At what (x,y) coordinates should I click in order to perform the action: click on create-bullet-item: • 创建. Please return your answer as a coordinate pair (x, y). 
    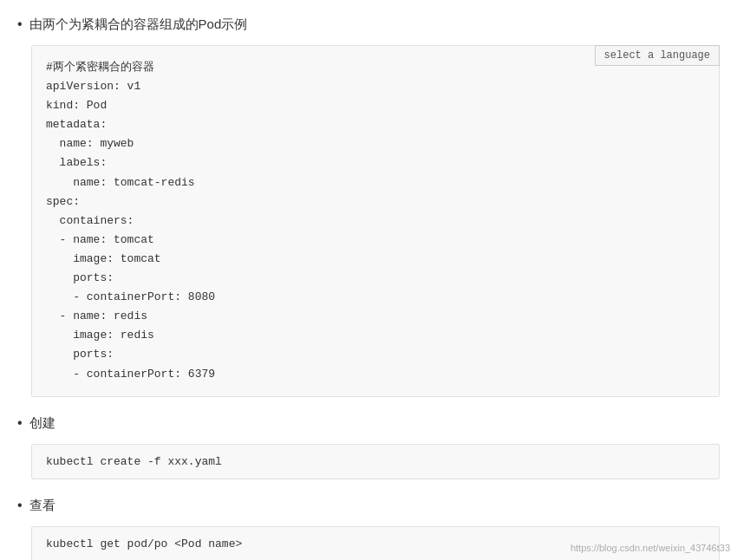
    Looking at the image, I should click on (368, 423).